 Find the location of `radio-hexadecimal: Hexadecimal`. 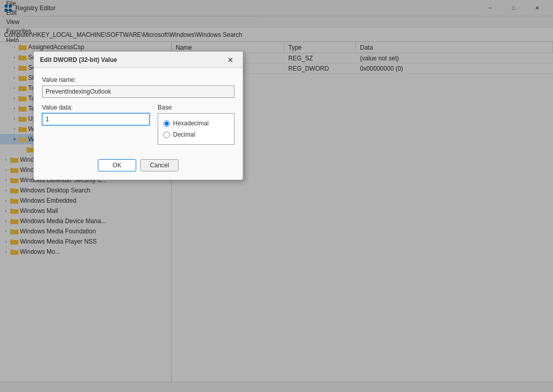

radio-hexadecimal: Hexadecimal is located at coordinates (196, 123).